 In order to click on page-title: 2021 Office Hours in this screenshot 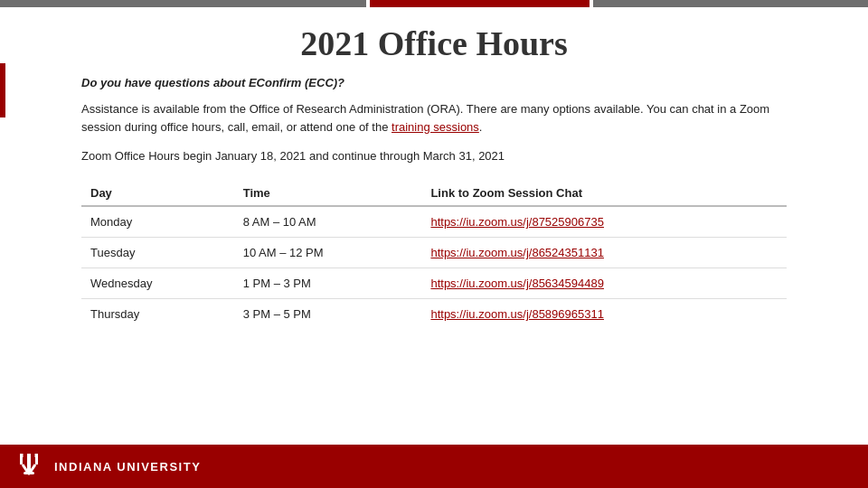, I will do `click(434, 42)`.